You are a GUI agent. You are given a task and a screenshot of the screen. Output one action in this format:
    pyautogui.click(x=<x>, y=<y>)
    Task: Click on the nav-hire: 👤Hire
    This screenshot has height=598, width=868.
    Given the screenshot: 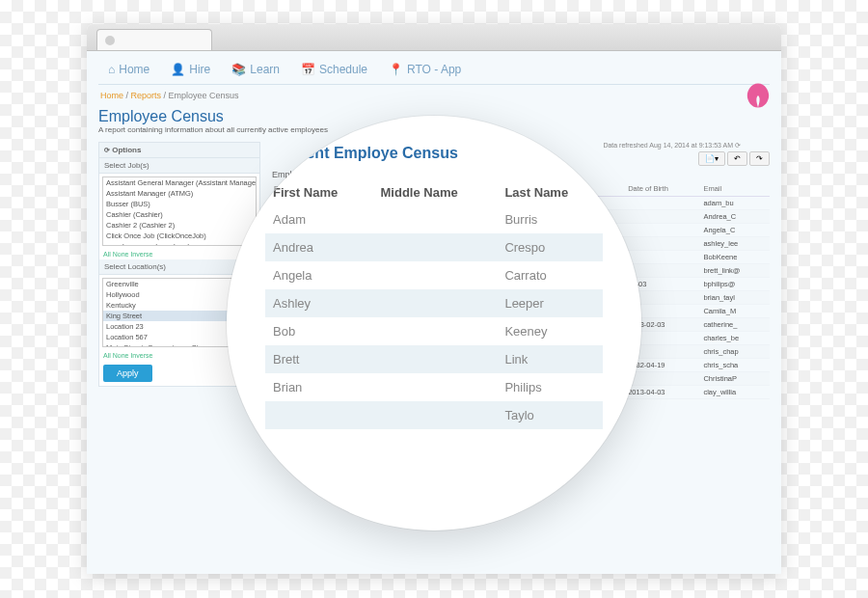 What is the action you would take?
    pyautogui.click(x=191, y=69)
    